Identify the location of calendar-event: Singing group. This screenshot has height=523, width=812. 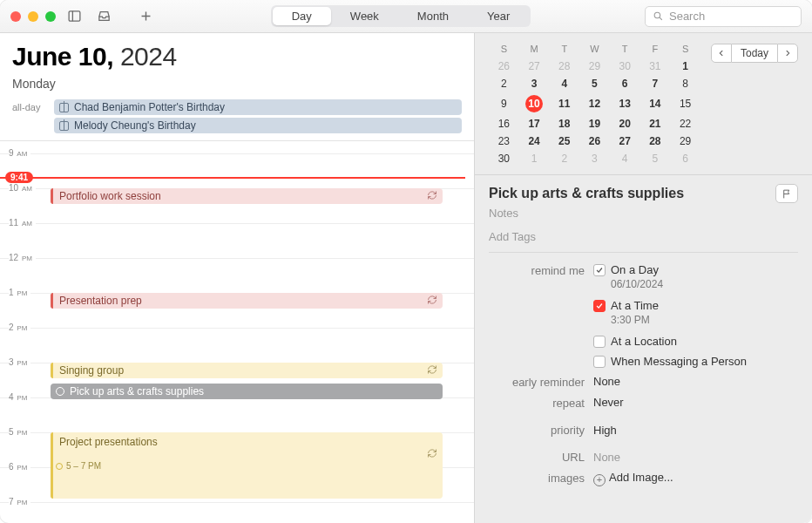
(247, 370).